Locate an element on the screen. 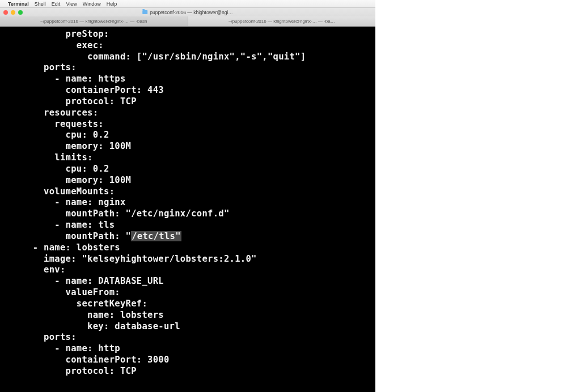  code-line: preStop: is located at coordinates (188, 35).